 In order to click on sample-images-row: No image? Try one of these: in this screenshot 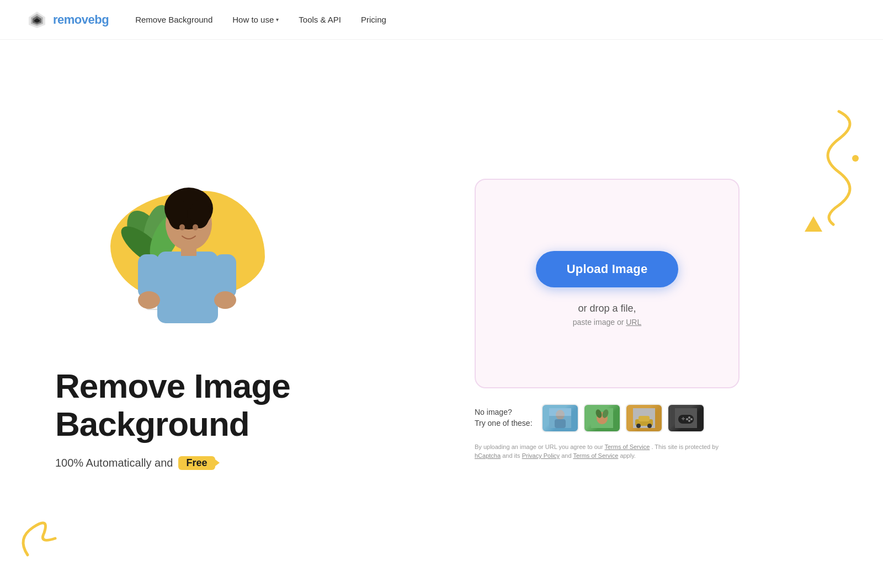, I will do `click(607, 418)`.